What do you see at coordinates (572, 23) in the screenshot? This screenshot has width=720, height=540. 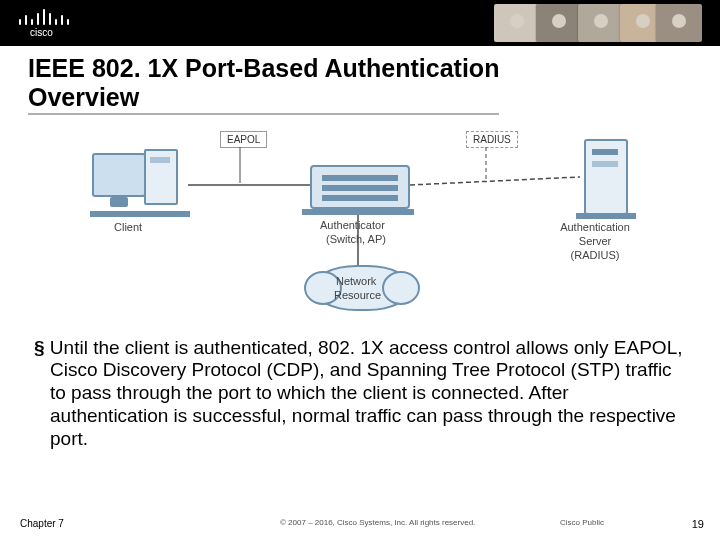 I see `banner-photo-strip` at bounding box center [572, 23].